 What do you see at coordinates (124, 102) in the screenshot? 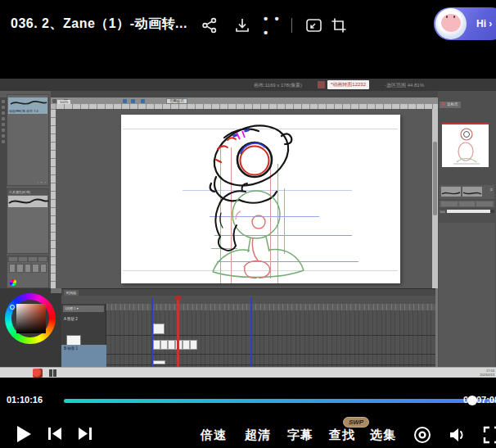
I see `rotate-icon` at bounding box center [124, 102].